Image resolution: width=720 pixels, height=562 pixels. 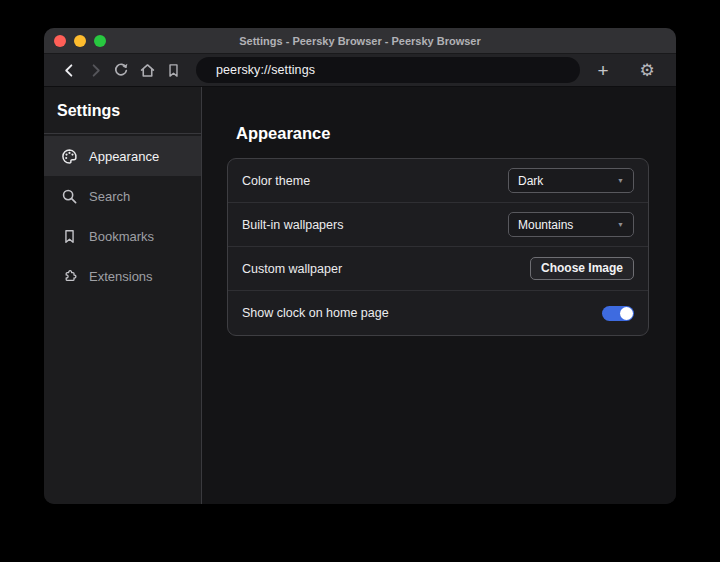 What do you see at coordinates (530, 181) in the screenshot?
I see `select-value: Dark` at bounding box center [530, 181].